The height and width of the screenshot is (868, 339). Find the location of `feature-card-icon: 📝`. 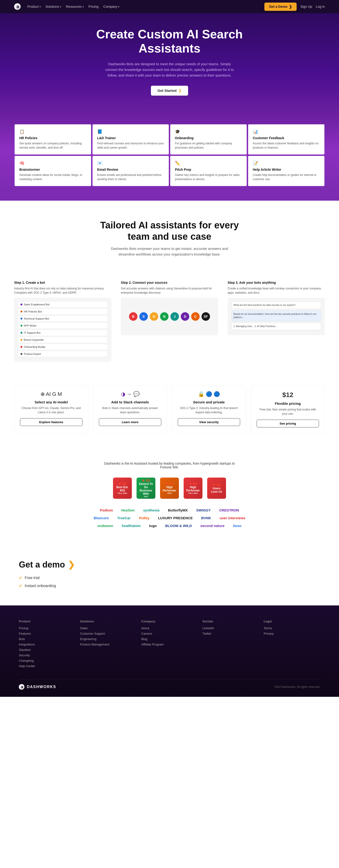

feature-card-icon: 📝 is located at coordinates (286, 163).